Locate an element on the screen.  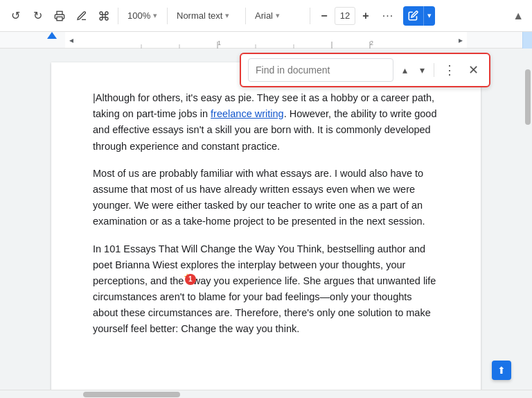
font-size-decrease-button: − is located at coordinates (324, 16).